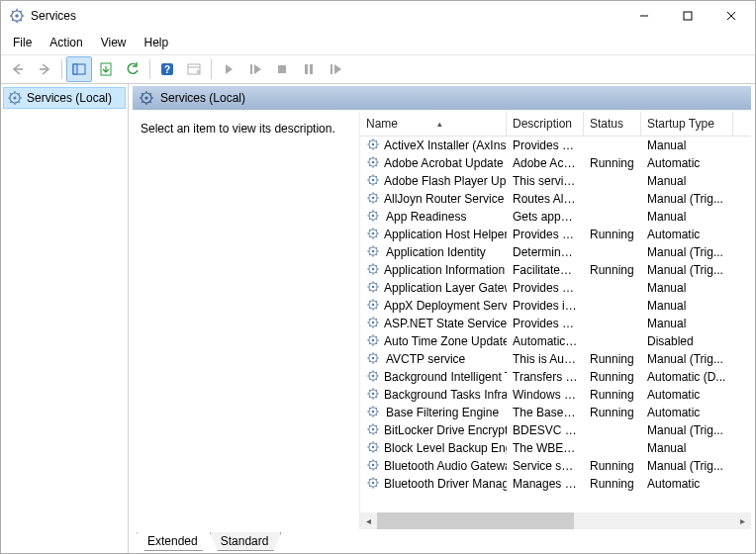 This screenshot has width=756, height=554. I want to click on service-description-cell: Provides Us..., so click(545, 145).